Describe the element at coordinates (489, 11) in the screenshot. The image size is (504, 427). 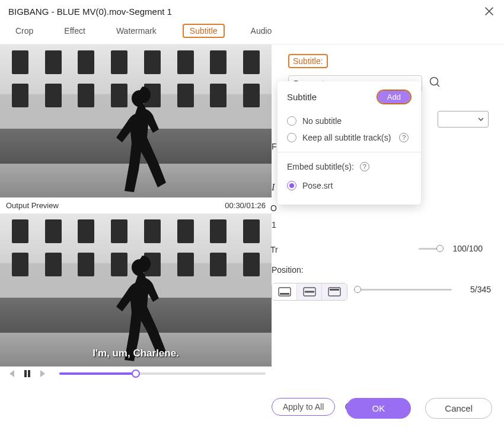
I see `close-icon` at that location.